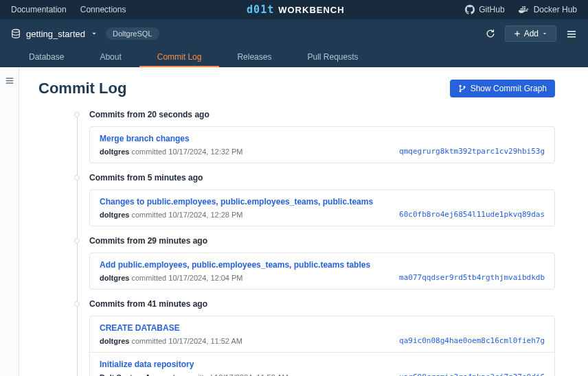  I want to click on commit-group: Commits from 20 seconds agoMerge branch …, so click(315, 137).